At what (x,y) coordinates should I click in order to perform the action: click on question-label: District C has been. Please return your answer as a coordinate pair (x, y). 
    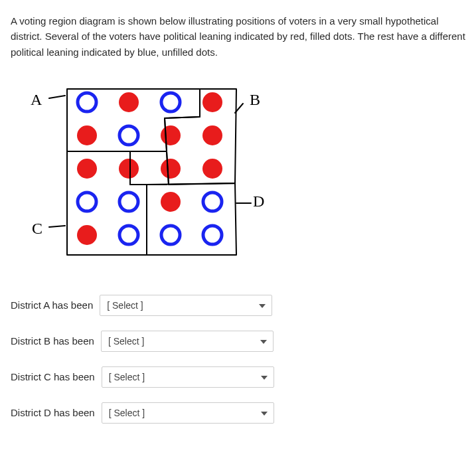
    Looking at the image, I should click on (53, 377).